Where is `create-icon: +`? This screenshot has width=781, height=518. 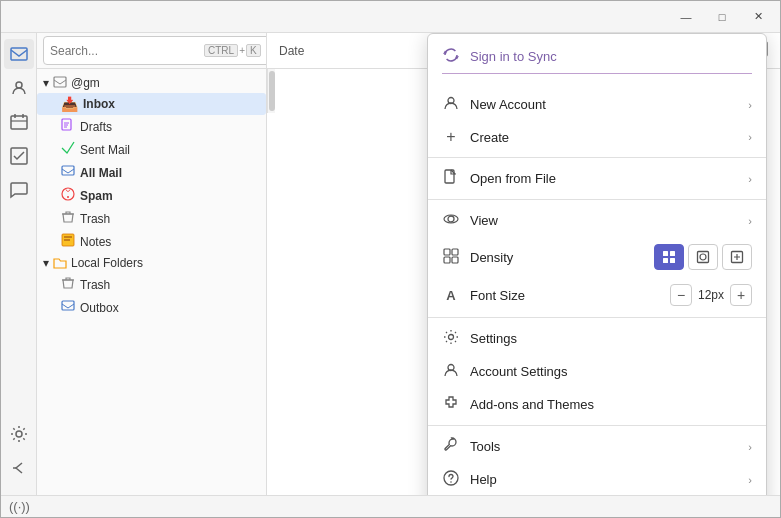
create-icon: + is located at coordinates (451, 137).